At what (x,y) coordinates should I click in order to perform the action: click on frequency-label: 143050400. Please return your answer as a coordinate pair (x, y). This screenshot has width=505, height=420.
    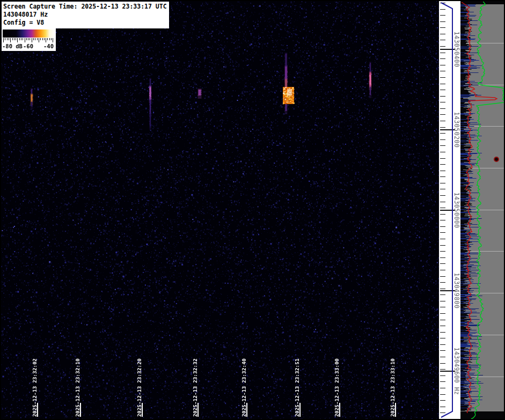
    Looking at the image, I should click on (457, 49).